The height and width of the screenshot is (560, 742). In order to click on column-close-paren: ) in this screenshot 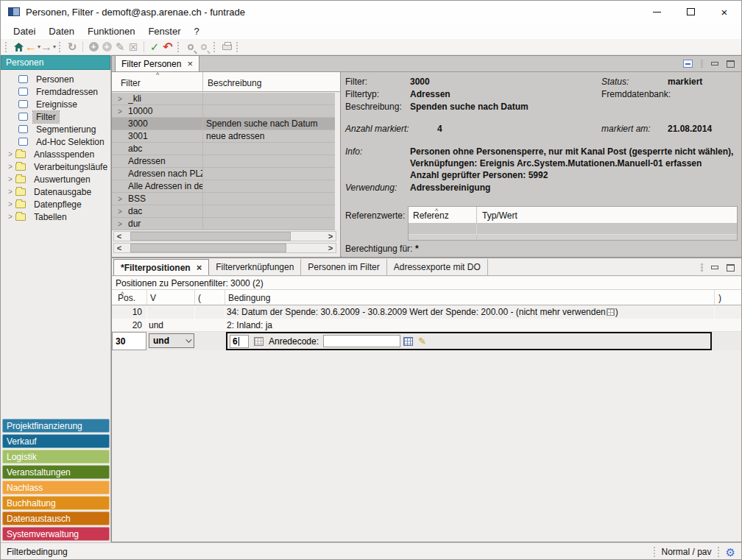, I will do `click(720, 298)`.